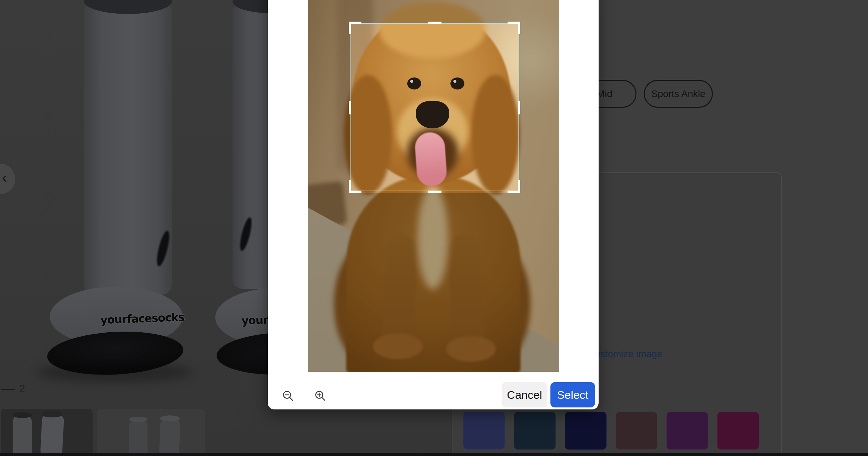 This screenshot has height=456, width=868. I want to click on color-swatch-row, so click(611, 431).